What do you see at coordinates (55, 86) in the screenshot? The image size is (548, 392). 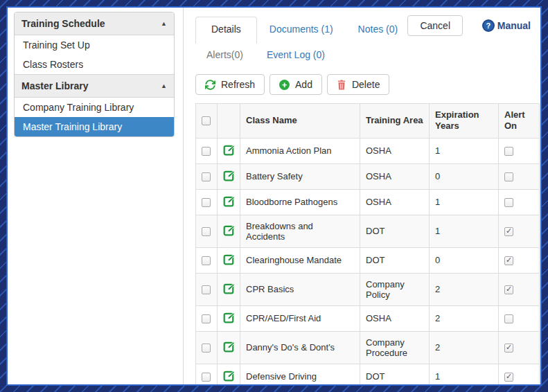 I see `sidebar-section-label: Master Library` at bounding box center [55, 86].